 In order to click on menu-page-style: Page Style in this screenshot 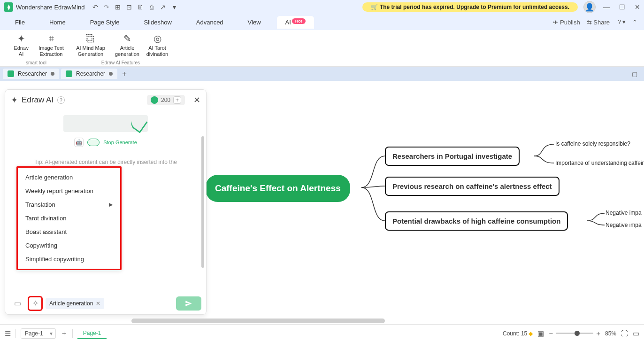, I will do `click(105, 23)`.